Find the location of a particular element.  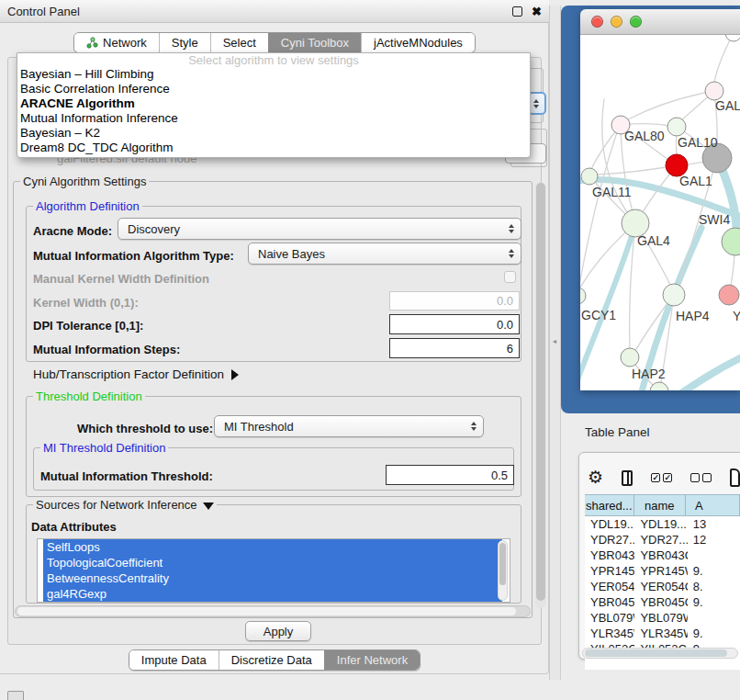

table-cell: YDR27... is located at coordinates (661, 540).